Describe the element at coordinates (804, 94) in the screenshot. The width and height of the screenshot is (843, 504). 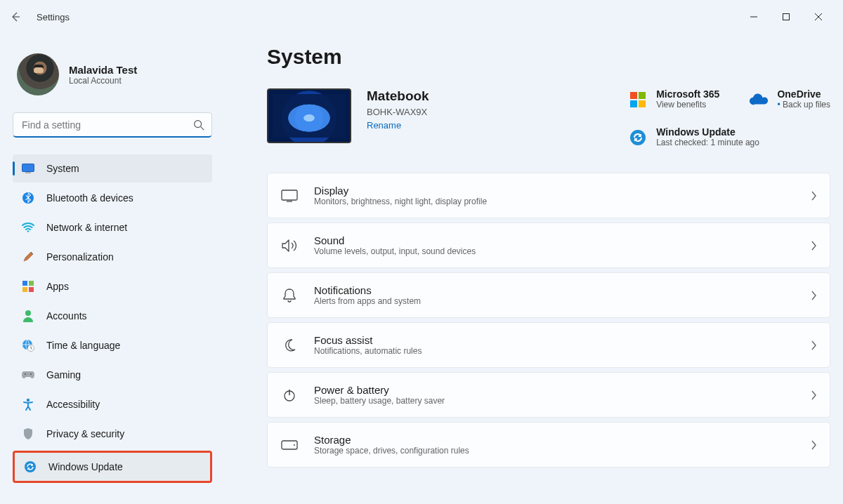
I see `tile-title: OneDrive` at that location.